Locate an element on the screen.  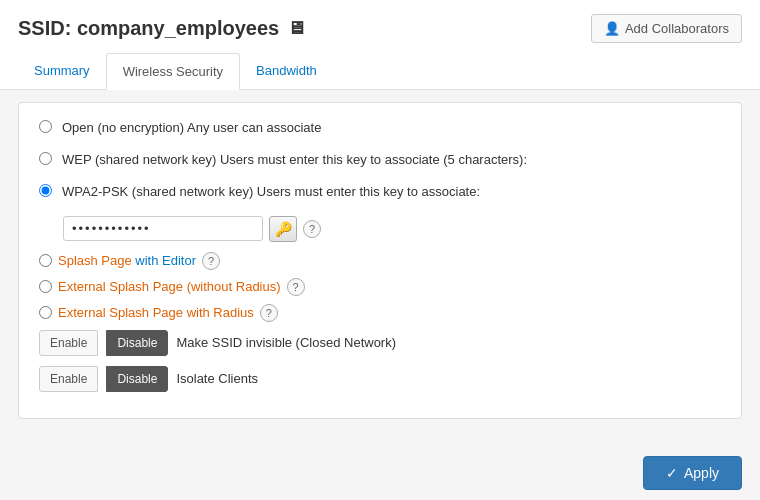
tab-summary: Summary is located at coordinates (62, 72).